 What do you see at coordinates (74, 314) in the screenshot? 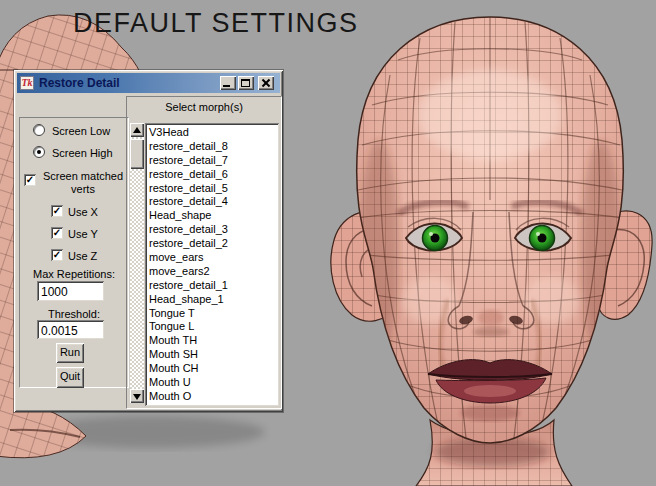
I see `threshold-label: Threshold:` at bounding box center [74, 314].